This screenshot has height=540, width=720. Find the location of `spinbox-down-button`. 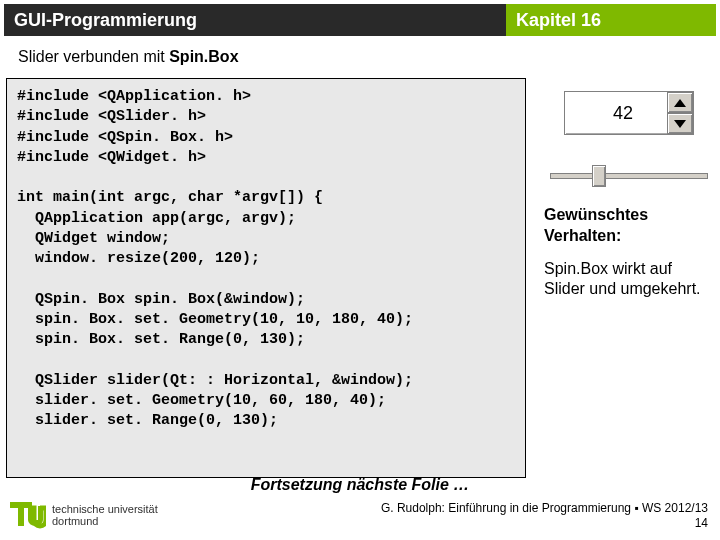

spinbox-down-button is located at coordinates (680, 124).